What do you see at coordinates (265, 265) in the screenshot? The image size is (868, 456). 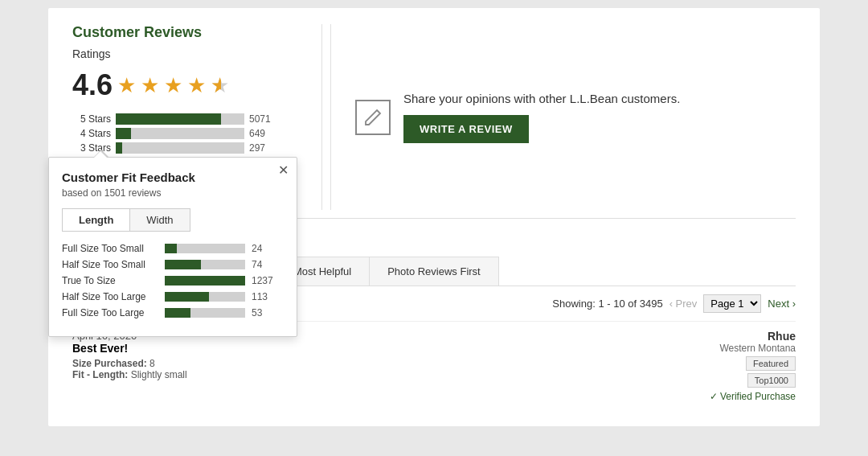 I see `fit-count-half-small: 74` at bounding box center [265, 265].